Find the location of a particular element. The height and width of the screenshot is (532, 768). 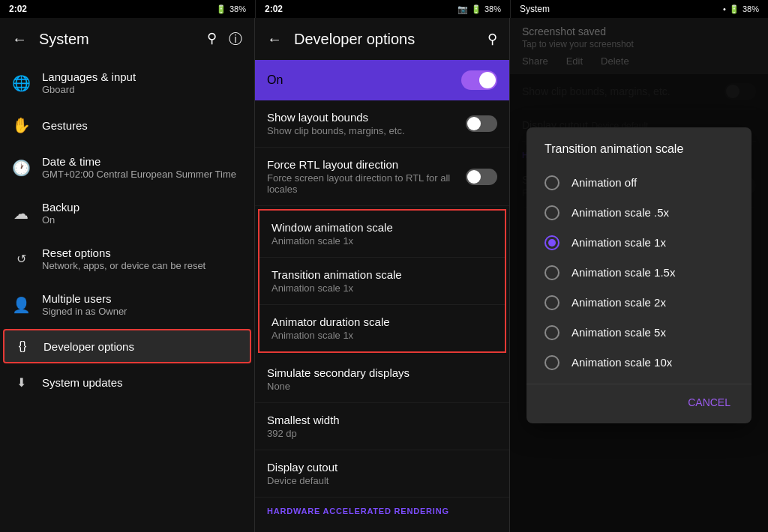

battery-icon-right: 🔋 is located at coordinates (734, 9).